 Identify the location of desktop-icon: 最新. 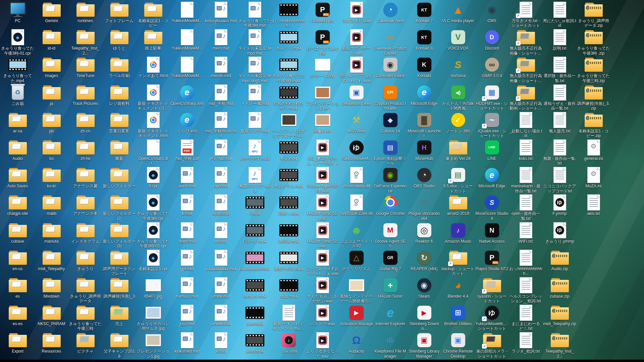
(119, 153).